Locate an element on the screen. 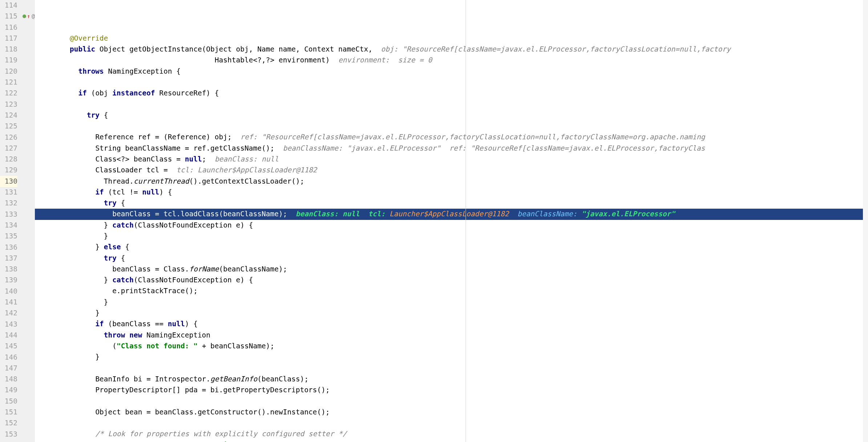 The height and width of the screenshot is (442, 868). code-line: Hashtable<?,?> environment) environment:… is located at coordinates (449, 60).